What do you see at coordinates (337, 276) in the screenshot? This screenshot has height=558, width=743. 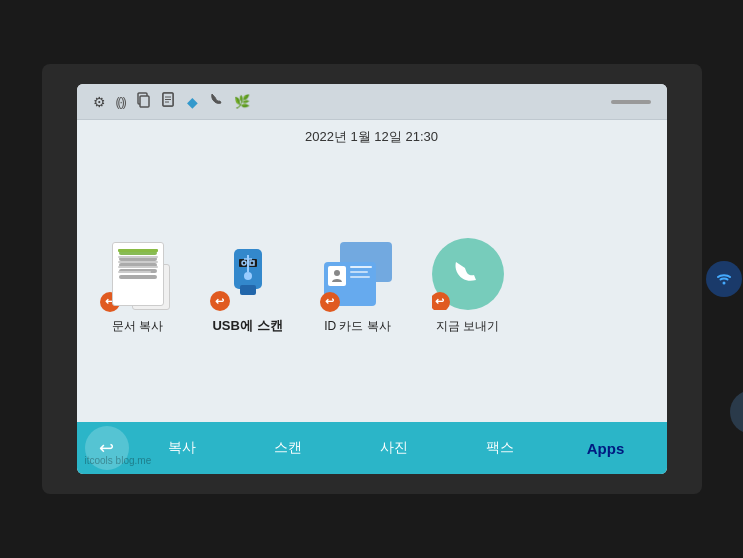 I see `id-avatar` at bounding box center [337, 276].